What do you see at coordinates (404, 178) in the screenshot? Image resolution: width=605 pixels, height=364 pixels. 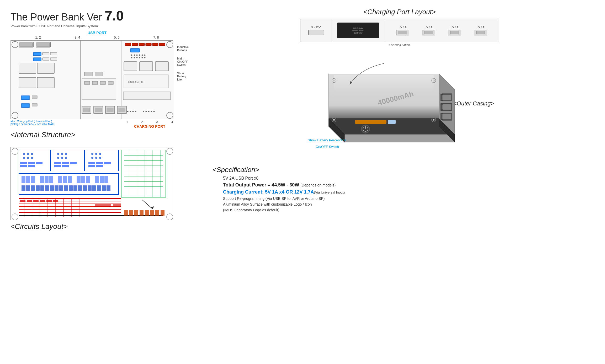 I see `spec-item-1: 5V 2A USB Port x8` at bounding box center [404, 178].